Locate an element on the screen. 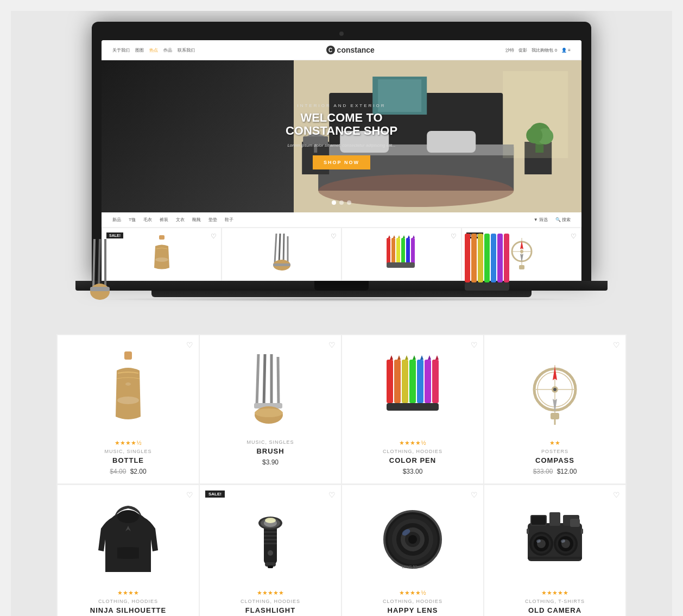 The width and height of the screenshot is (683, 616). site-header: 关于我们 图图 热点 作品 联系我们 C constance 沙特 促影 我比购… is located at coordinates (342, 50).